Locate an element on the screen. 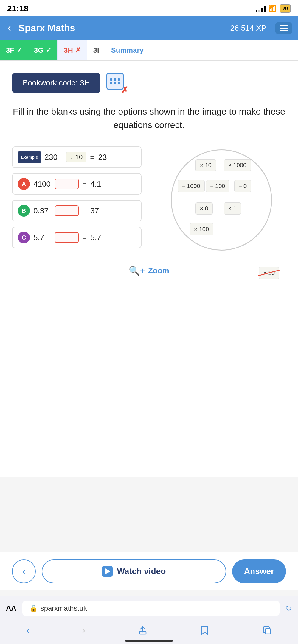  label-example: Example is located at coordinates (30, 157).